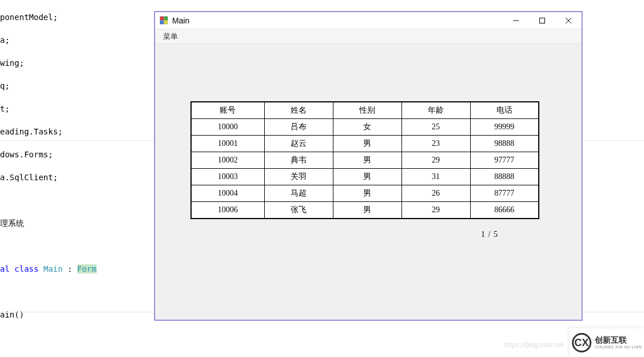 Image resolution: width=644 pixels, height=357 pixels. I want to click on table-cell: 马超, so click(299, 193).